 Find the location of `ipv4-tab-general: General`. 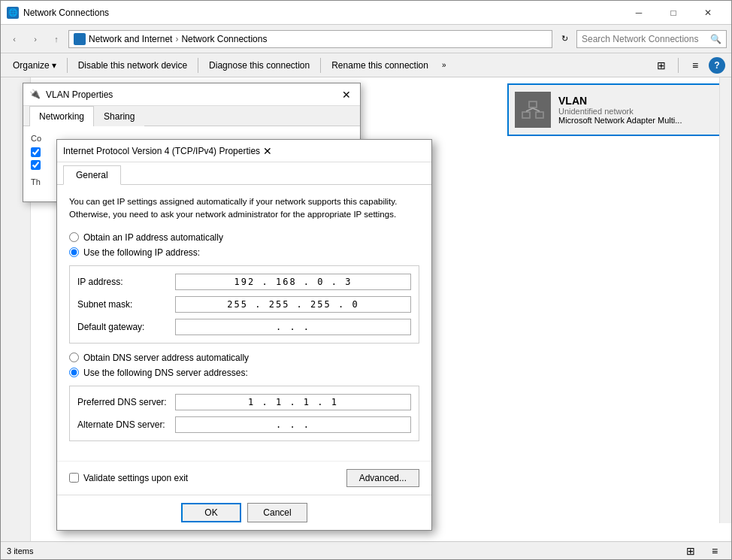

ipv4-tab-general: General is located at coordinates (92, 175).